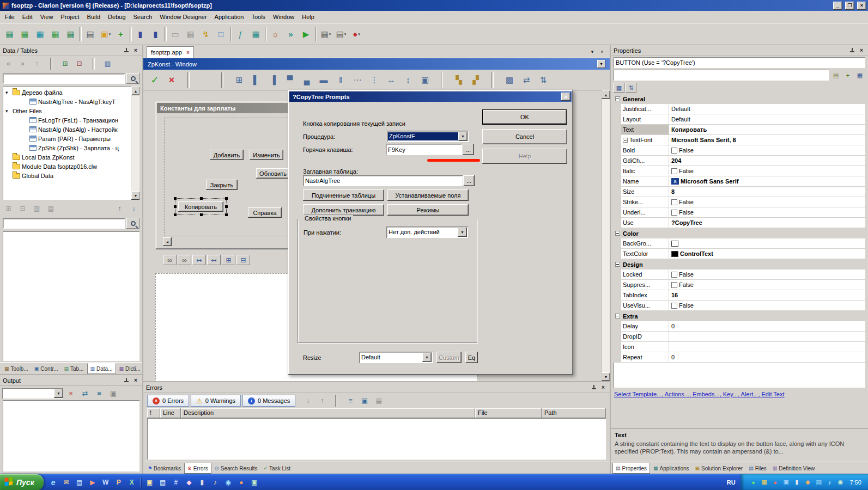 Image resolution: width=868 pixels, height=490 pixels. What do you see at coordinates (543, 80) in the screenshot?
I see `tab-sequence-icon: ⇅` at bounding box center [543, 80].